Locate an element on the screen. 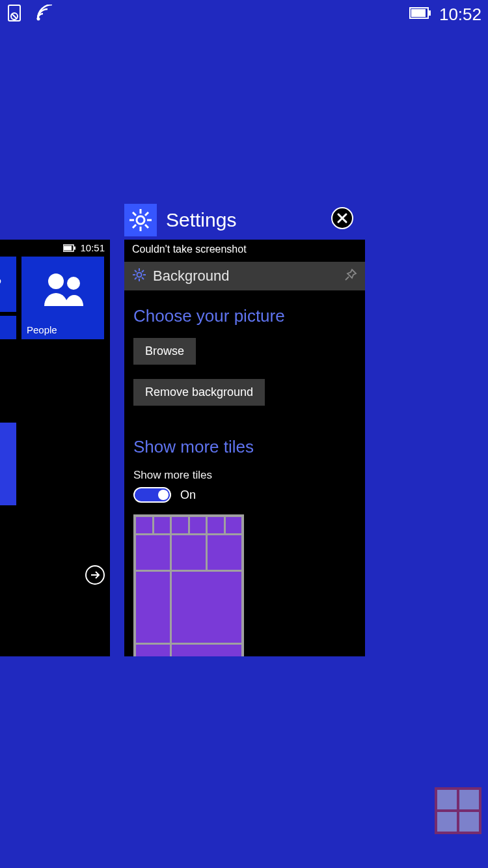  task-card-title: Settings is located at coordinates (201, 220).